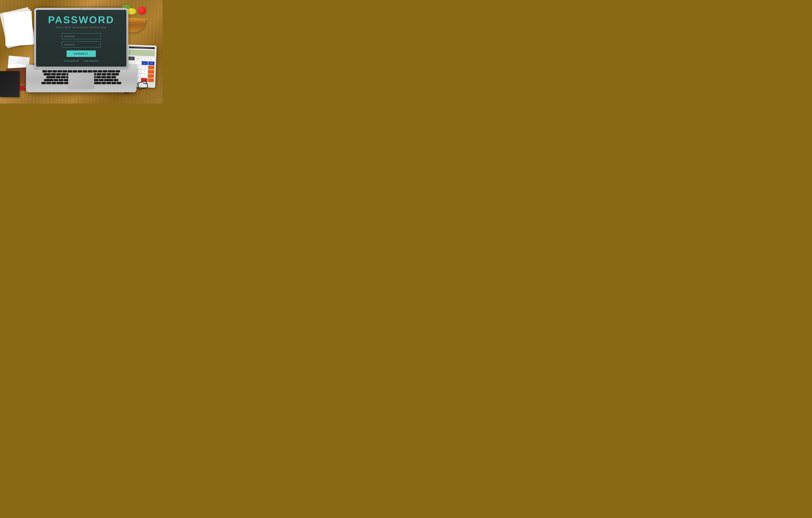  I want to click on wallet, so click(10, 84).